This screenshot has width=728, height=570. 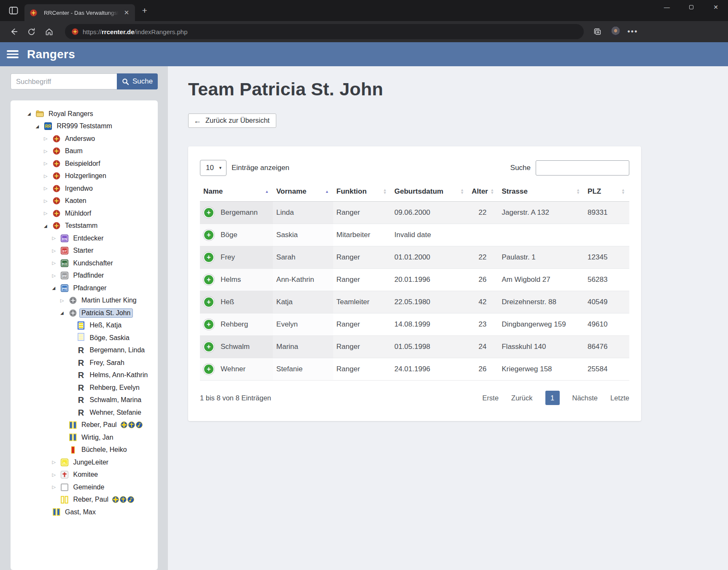 I want to click on tree-item: ▷Martin Luther King, so click(x=84, y=301).